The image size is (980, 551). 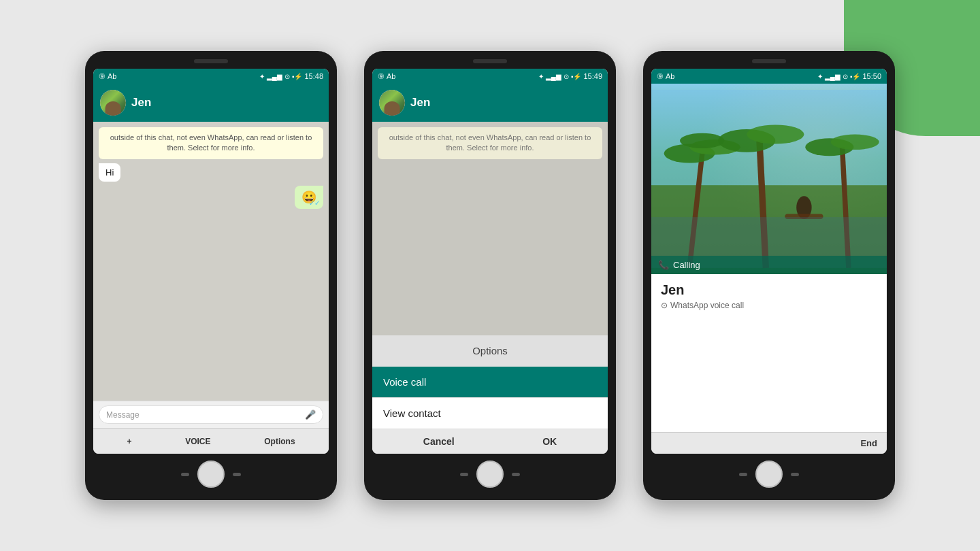 I want to click on mic-icon-1: 🎤, so click(x=310, y=415).